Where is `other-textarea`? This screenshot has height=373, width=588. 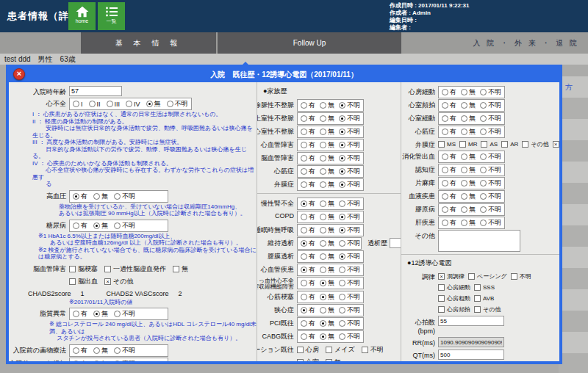 other-textarea is located at coordinates (479, 241).